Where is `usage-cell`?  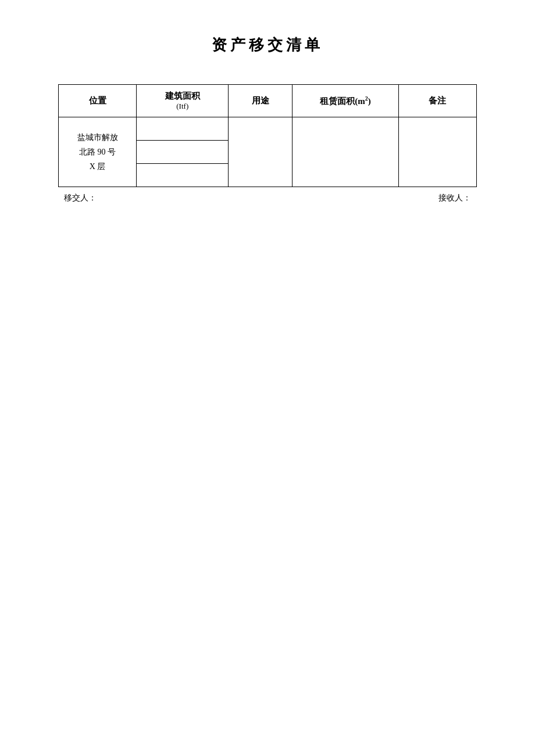
usage-cell is located at coordinates (261, 152).